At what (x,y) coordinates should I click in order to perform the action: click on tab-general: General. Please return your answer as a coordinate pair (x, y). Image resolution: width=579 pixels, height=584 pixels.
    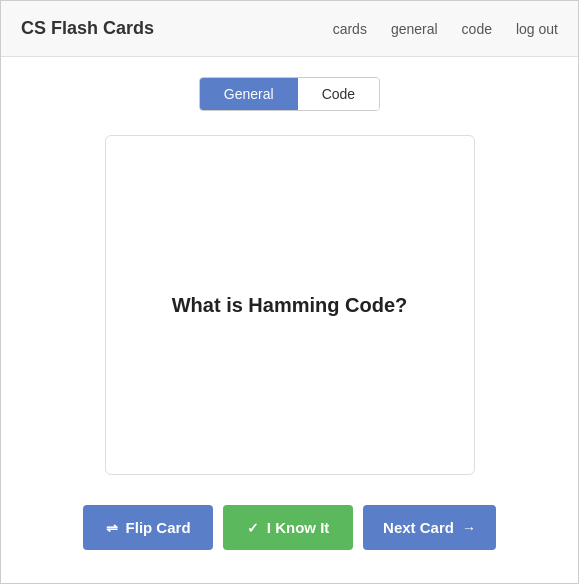
    Looking at the image, I should click on (249, 94).